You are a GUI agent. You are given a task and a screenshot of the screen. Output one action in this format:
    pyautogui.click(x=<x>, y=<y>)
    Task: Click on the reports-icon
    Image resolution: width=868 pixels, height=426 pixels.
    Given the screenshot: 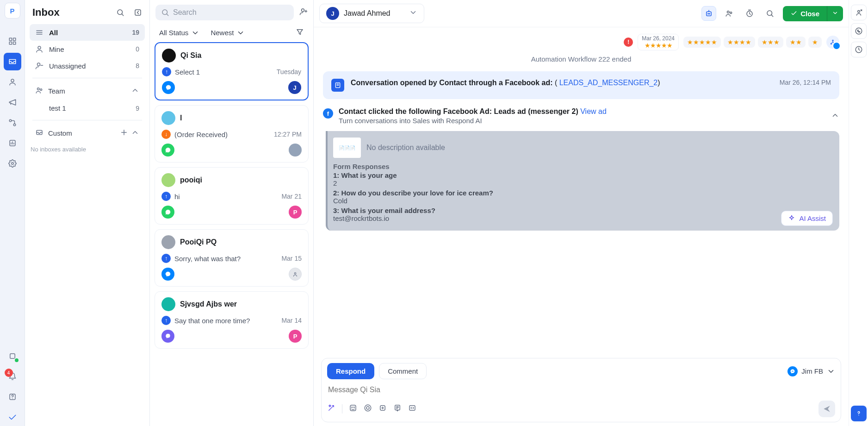 What is the action you would take?
    pyautogui.click(x=12, y=143)
    